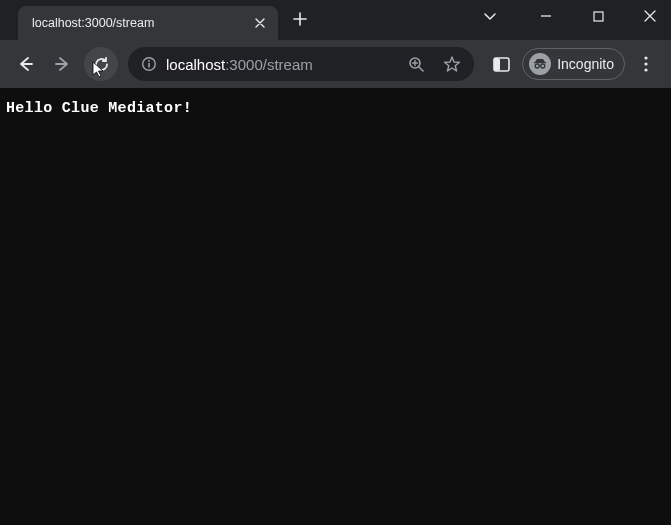  I want to click on minimize-button, so click(546, 16).